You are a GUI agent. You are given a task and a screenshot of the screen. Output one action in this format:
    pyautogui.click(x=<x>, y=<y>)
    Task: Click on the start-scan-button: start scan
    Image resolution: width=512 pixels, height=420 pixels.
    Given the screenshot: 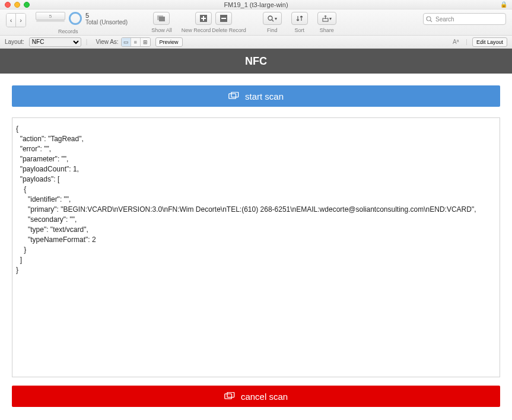 What is the action you would take?
    pyautogui.click(x=256, y=96)
    